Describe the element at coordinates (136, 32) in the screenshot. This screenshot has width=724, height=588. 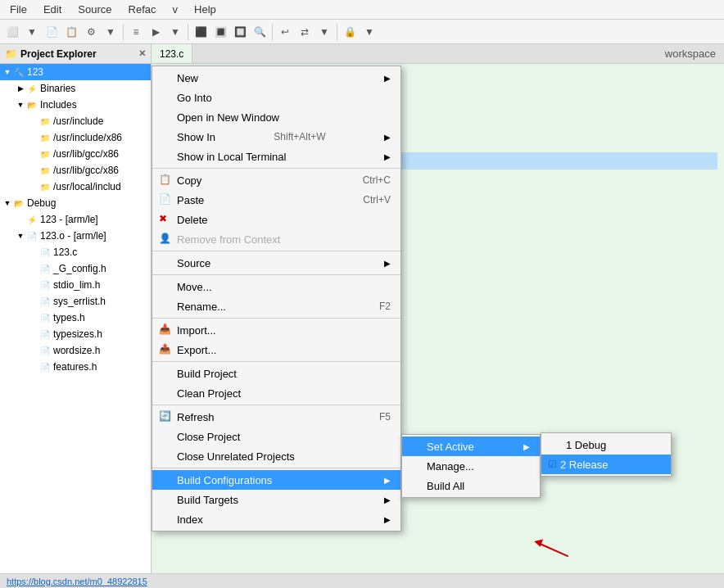
I see `toolbar-btn-7: ≡` at that location.